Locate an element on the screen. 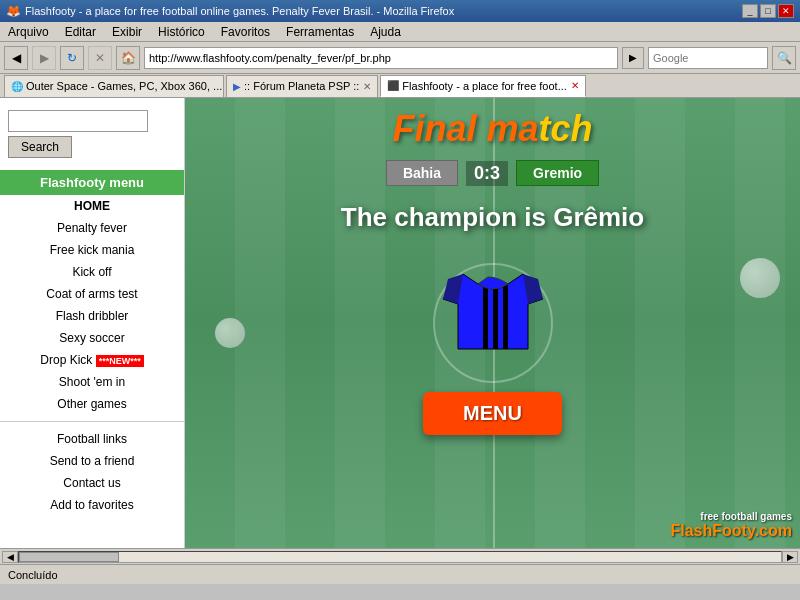 This screenshot has width=800, height=600. menu-exibir: Exibir is located at coordinates (127, 32).